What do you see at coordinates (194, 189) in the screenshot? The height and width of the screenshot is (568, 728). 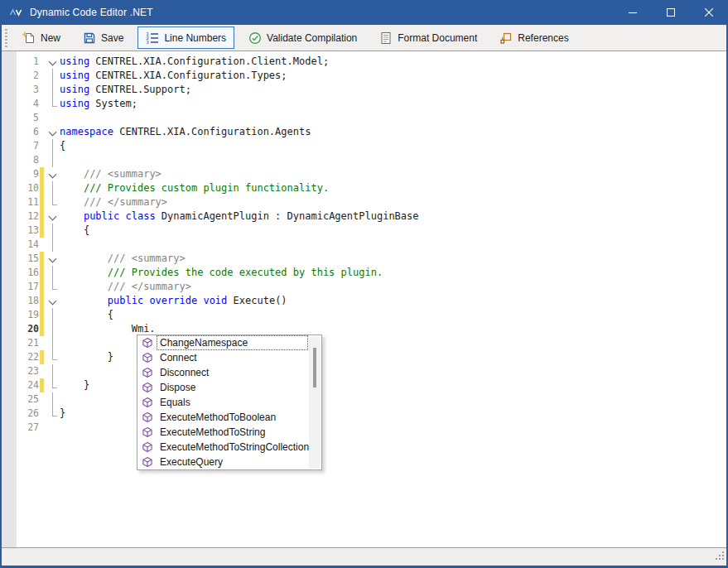 I see `code-text: /// Provides custom plugin functionality…` at bounding box center [194, 189].